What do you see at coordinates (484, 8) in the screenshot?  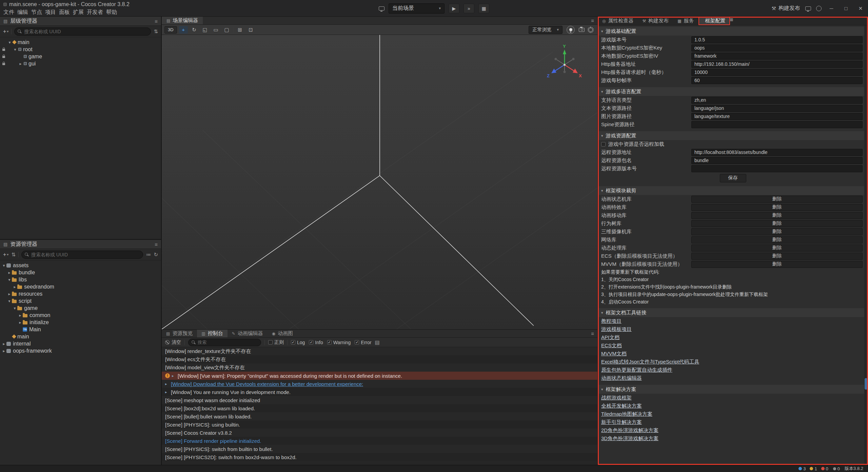 I see `layout-grid-button: ▦` at bounding box center [484, 8].